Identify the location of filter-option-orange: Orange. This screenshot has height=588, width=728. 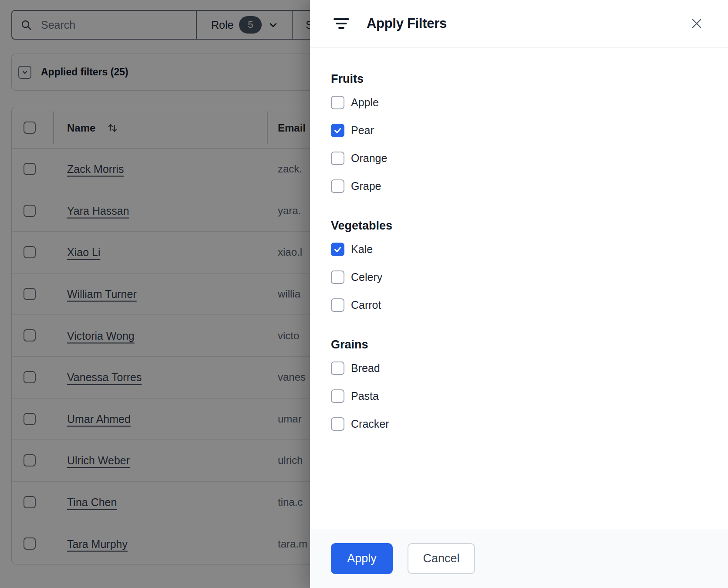
(519, 158).